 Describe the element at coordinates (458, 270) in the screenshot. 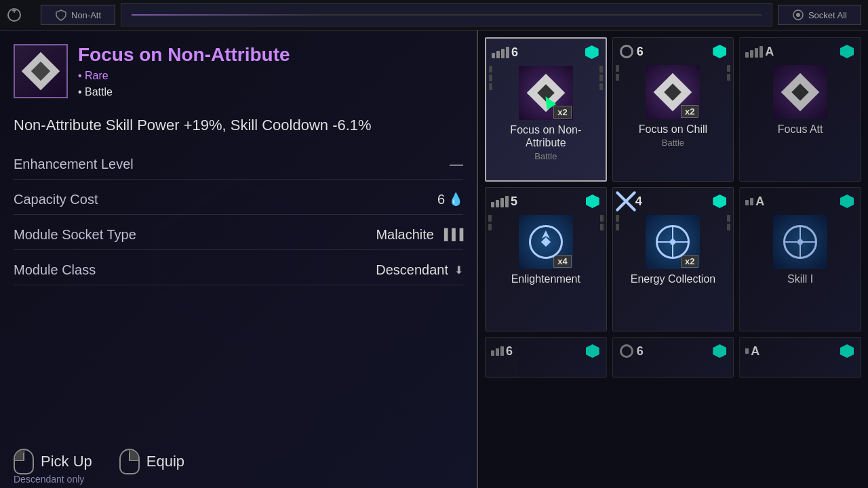

I see `descendant-icon: ⬇` at that location.